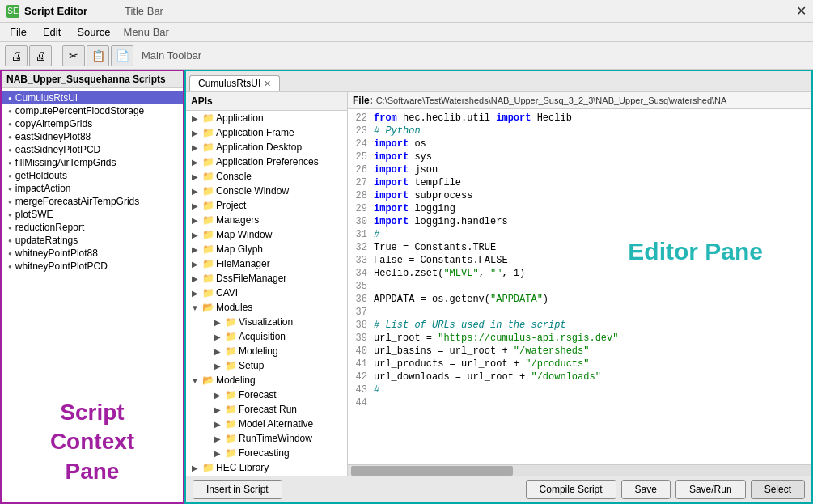  What do you see at coordinates (591, 145) in the screenshot?
I see `line-content: import os` at bounding box center [591, 145].